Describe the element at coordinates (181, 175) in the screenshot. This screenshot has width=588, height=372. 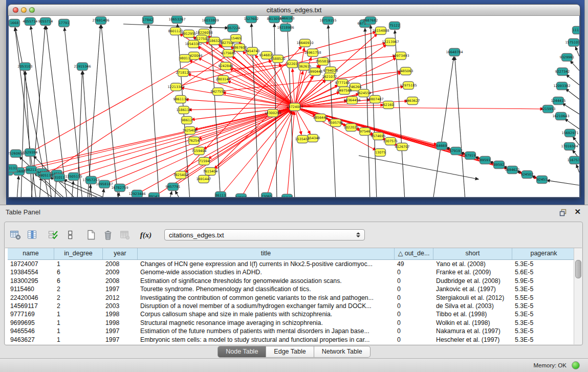
I see `graph-node: 7825402` at that location.